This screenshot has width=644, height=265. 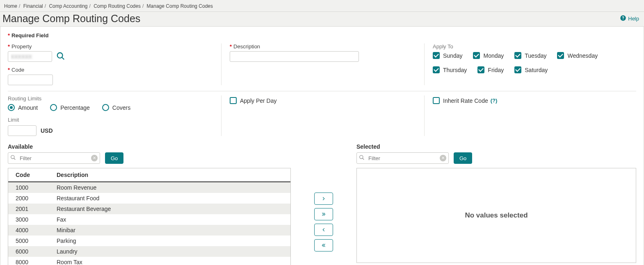 I want to click on day-checkbox-friday: Friday, so click(x=491, y=70).